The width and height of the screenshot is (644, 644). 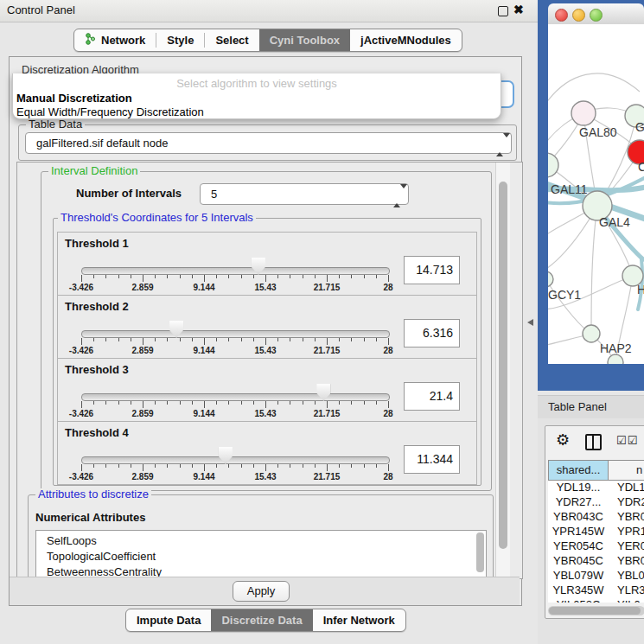 I want to click on tab-network: Network, so click(x=115, y=40).